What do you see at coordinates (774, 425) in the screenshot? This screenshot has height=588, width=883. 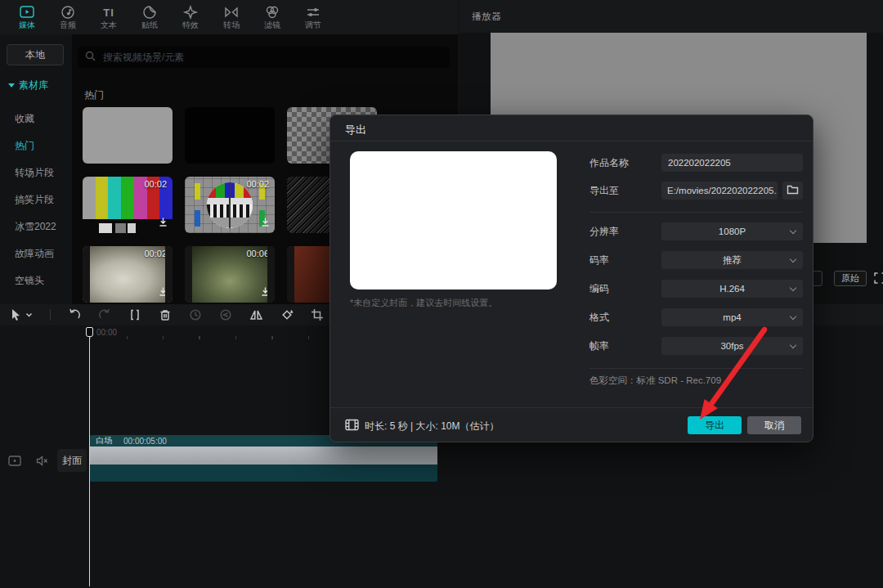 I see `cancel-button: 取消` at bounding box center [774, 425].